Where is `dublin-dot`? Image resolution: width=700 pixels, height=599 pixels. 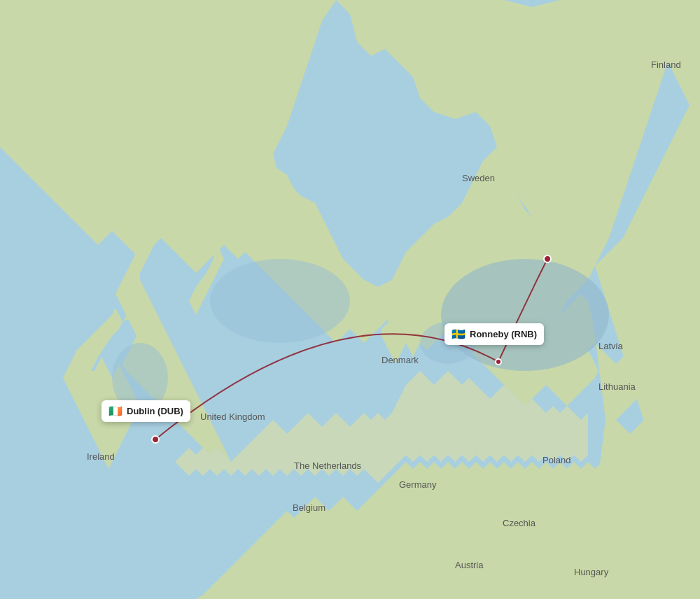
dublin-dot is located at coordinates (155, 439).